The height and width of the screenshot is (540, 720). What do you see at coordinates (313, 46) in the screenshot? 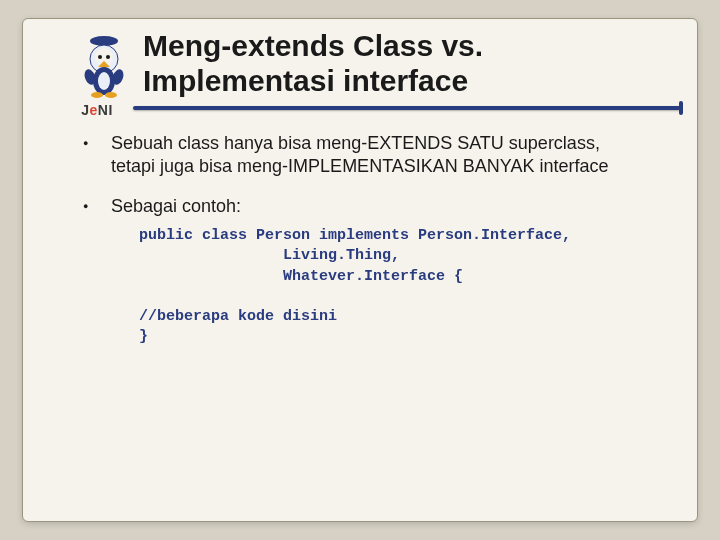
I see `title-line-1: Meng-extends Class vs.` at bounding box center [313, 46].